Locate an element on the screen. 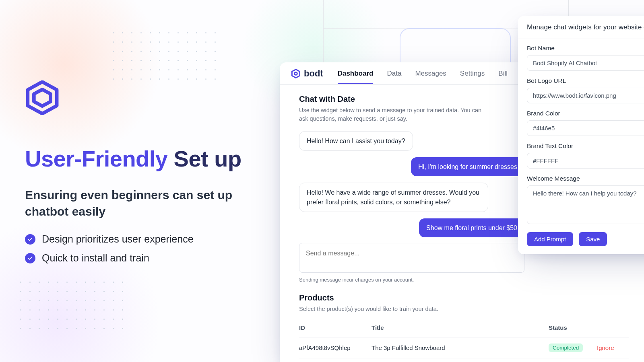 This screenshot has width=644, height=362. welcome-label: Welcome Message is located at coordinates (585, 179).